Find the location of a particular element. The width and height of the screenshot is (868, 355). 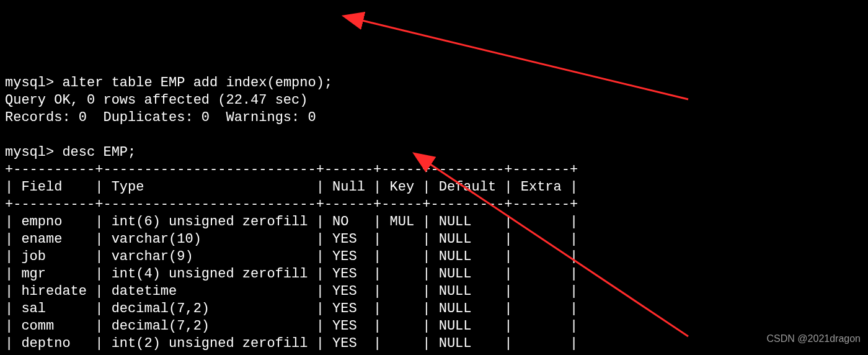

table-row: | comm | decimal(7,2) | YES | | NULL | | is located at coordinates (291, 326).